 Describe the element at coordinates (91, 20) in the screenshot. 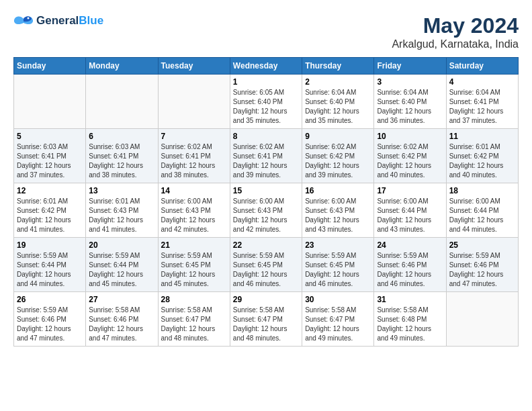

I see `logo-blue: Blue` at that location.